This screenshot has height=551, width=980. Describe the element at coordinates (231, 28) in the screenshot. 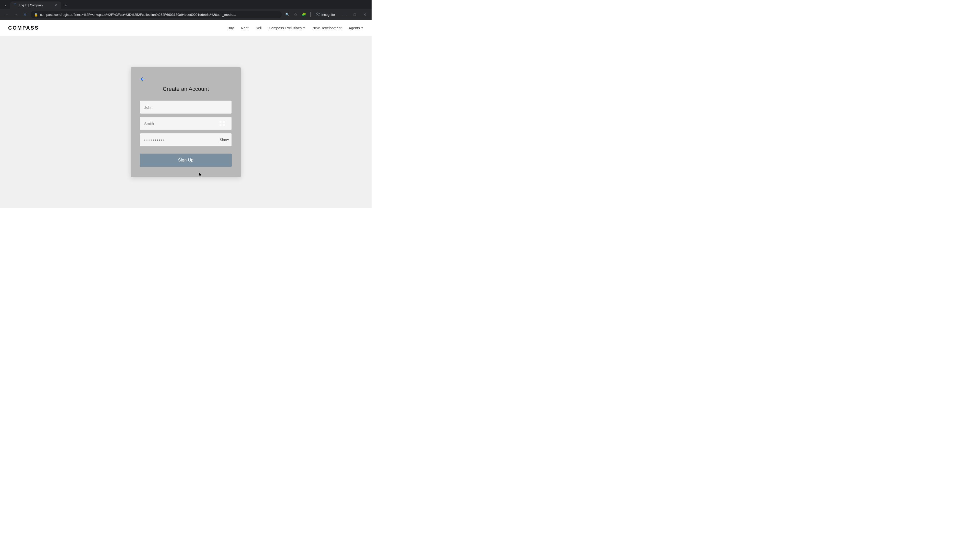

I see `nav-buy: Buy` at that location.